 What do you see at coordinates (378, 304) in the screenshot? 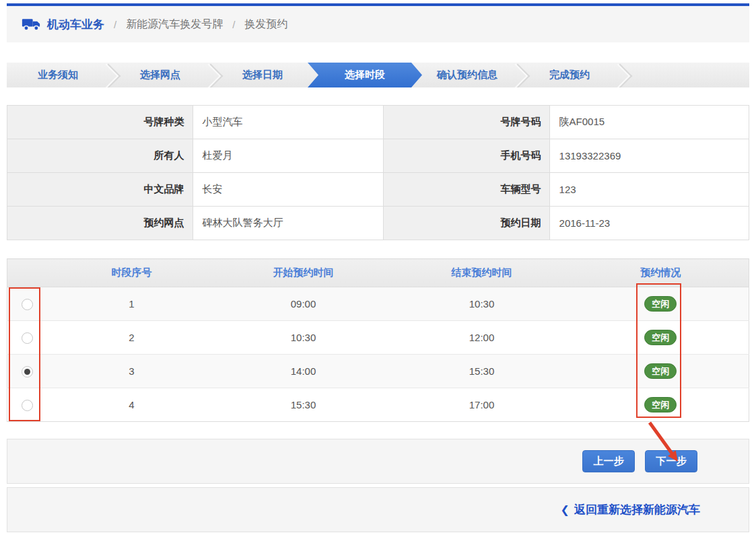
I see `timeslot-row-1: 1 09:00 10:30 空闲` at bounding box center [378, 304].